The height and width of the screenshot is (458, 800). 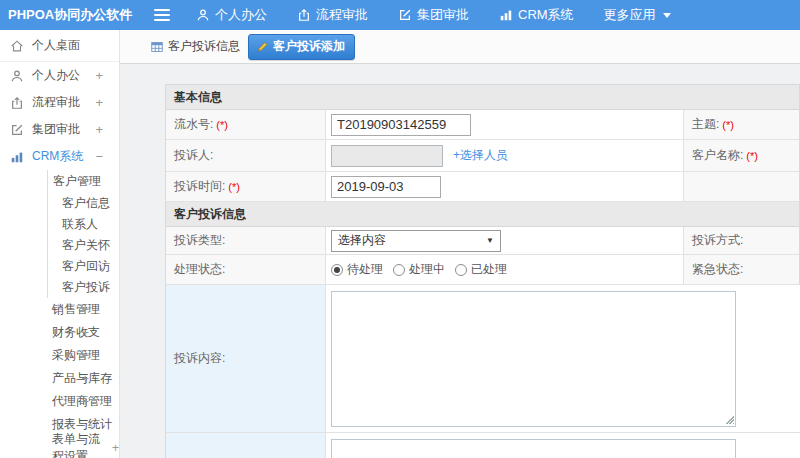 I want to click on sidebar-item-agent-management: 代理商管理 +, so click(x=60, y=402).